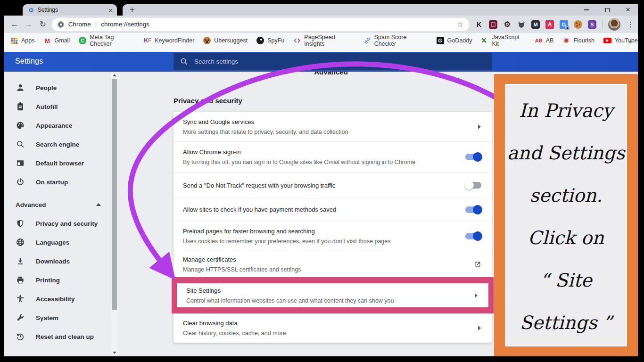  Describe the element at coordinates (20, 318) in the screenshot. I see `wrench-icon` at that location.